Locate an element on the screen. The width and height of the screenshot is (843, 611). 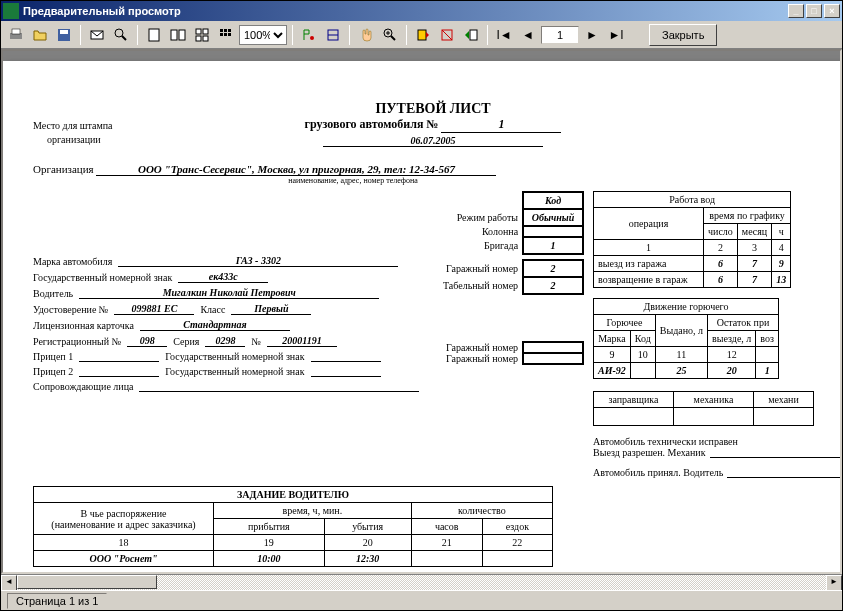
driver-name: Мигалкин Николай Петрович is located at coordinates (229, 293).